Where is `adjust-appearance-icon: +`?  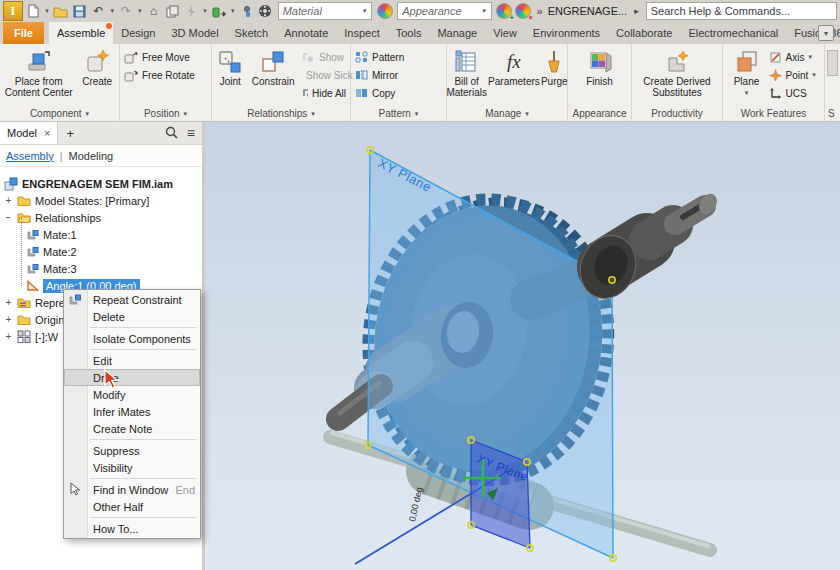 adjust-appearance-icon: + is located at coordinates (504, 12).